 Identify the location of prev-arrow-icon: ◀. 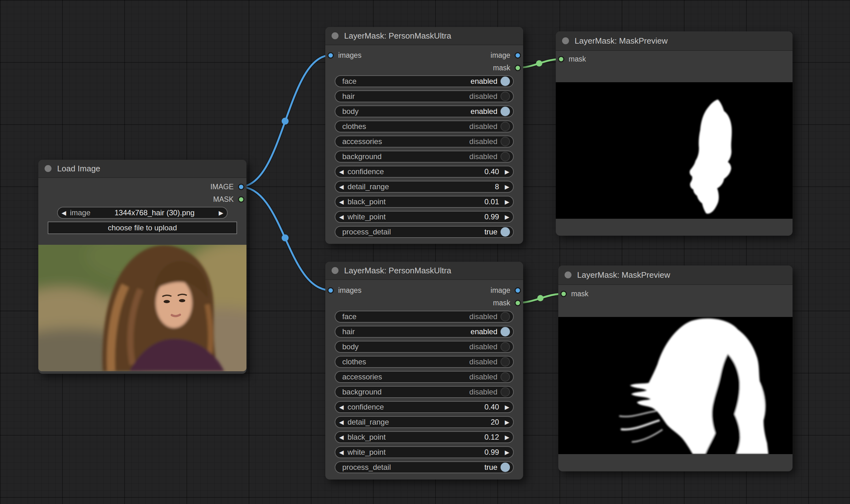
(64, 213).